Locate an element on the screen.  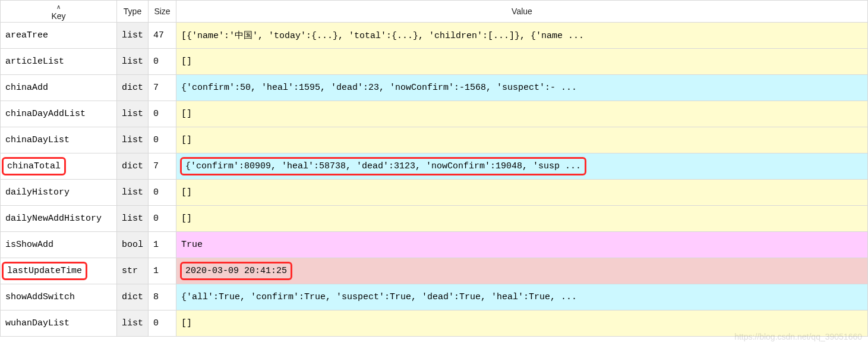
header-value: Value is located at coordinates (522, 12).